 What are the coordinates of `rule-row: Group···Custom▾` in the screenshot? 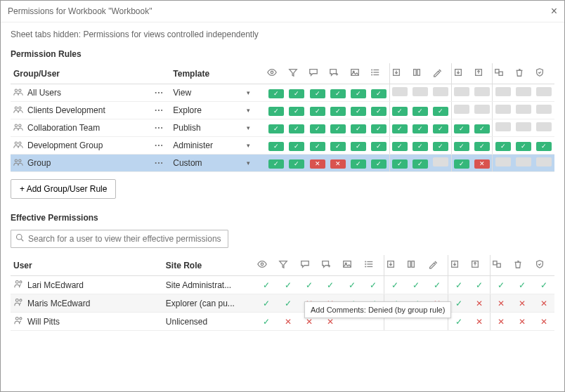 It's located at (282, 163).